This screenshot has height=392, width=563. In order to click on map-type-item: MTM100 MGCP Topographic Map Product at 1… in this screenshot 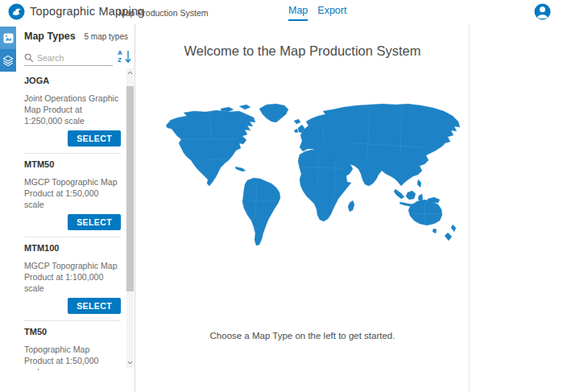, I will do `click(72, 279)`.